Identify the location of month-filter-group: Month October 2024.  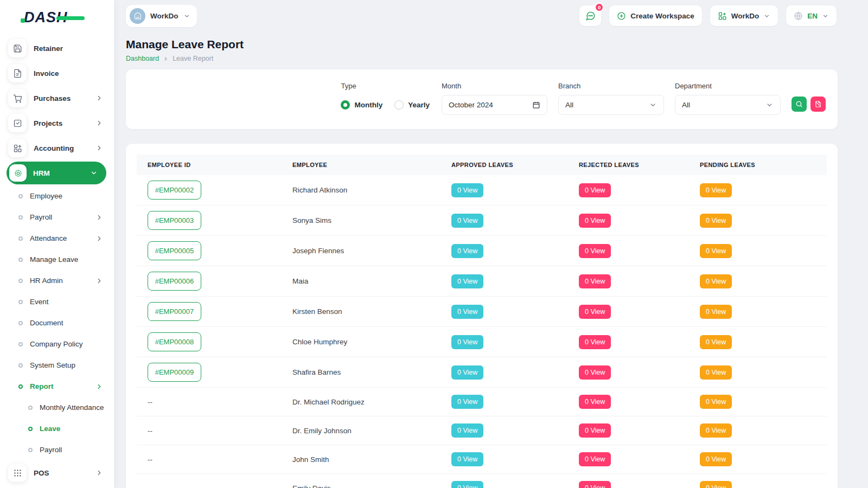
(495, 99).